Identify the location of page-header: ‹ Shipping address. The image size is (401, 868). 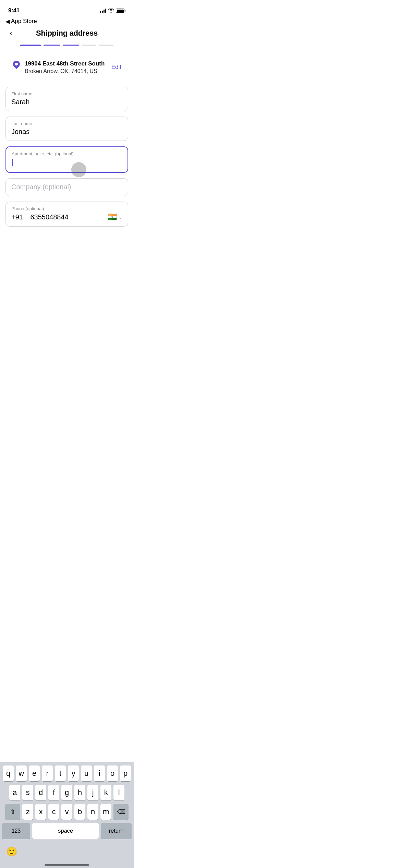
(67, 31).